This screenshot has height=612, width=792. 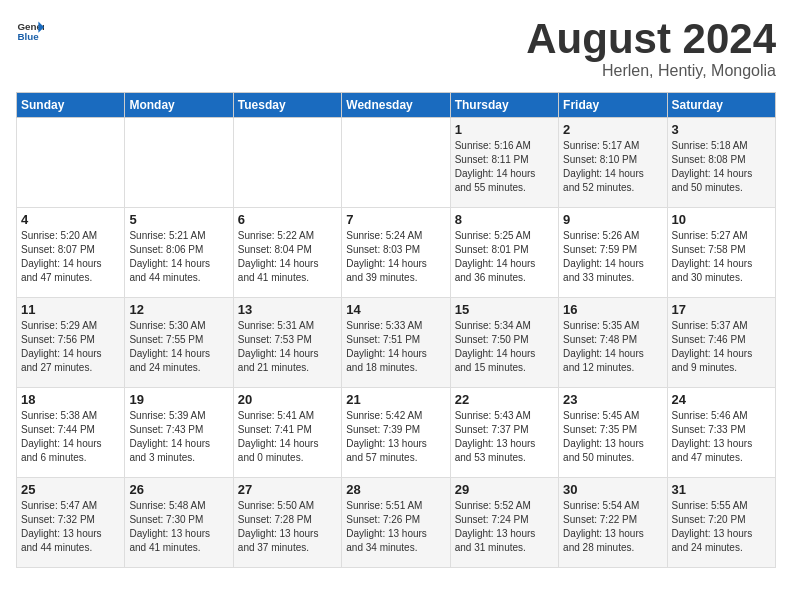 What do you see at coordinates (722, 437) in the screenshot?
I see `day-info: Sunrise: 5:46 AMSunset: 7:33 PMDaylight:…` at bounding box center [722, 437].